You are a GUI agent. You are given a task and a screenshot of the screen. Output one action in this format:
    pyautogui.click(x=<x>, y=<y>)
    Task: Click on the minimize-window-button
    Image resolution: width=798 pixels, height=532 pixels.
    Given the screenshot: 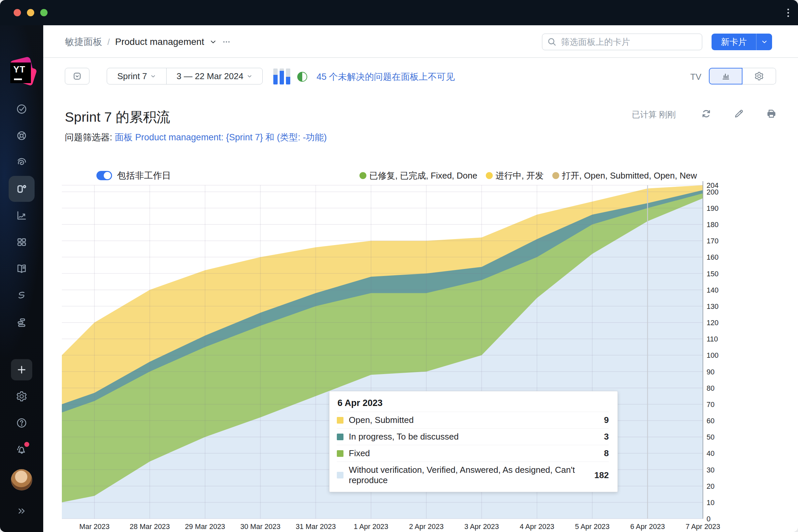 What is the action you would take?
    pyautogui.click(x=31, y=13)
    